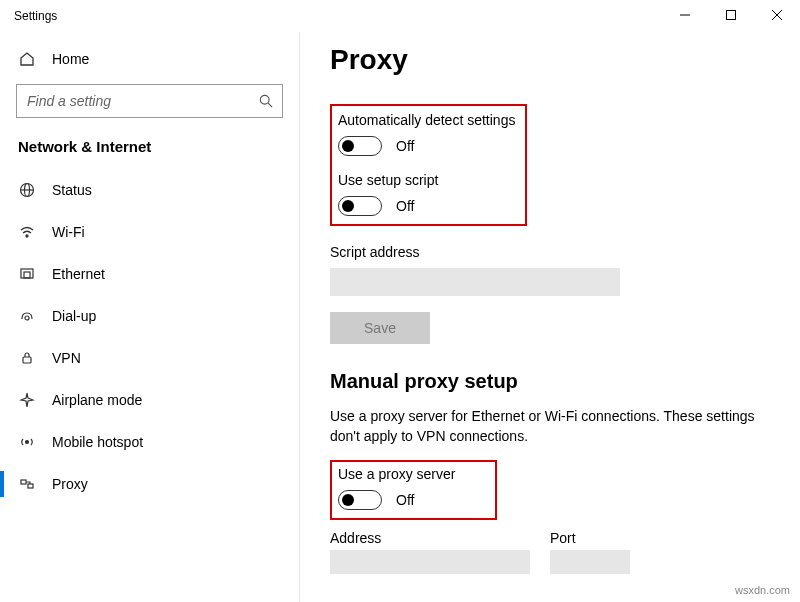 The height and width of the screenshot is (602, 800). I want to click on category-header: Network & Internet, so click(150, 150).